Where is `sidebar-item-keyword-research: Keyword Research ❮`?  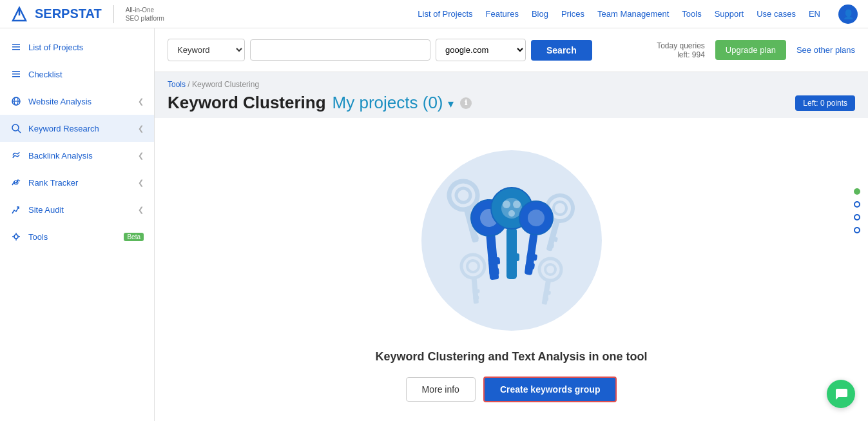 sidebar-item-keyword-research: Keyword Research ❮ is located at coordinates (77, 128).